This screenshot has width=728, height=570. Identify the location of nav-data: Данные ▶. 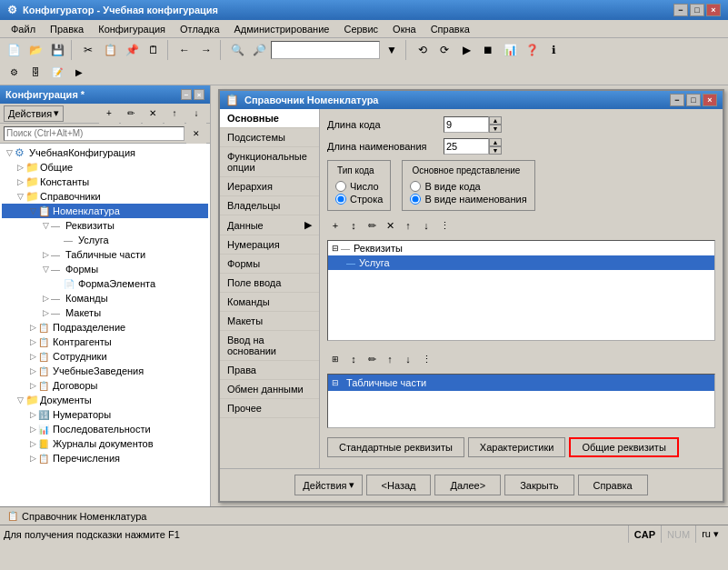
(269, 225).